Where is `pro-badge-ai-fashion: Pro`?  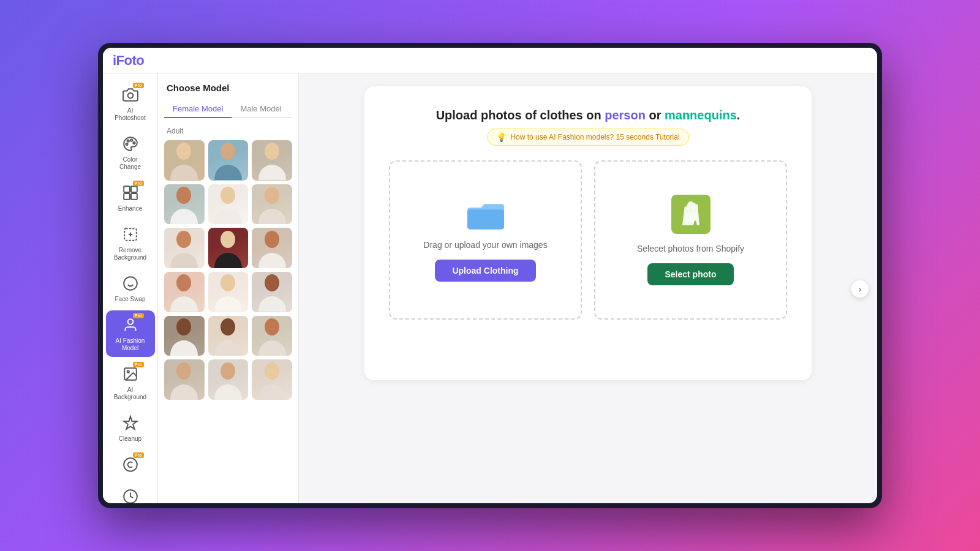 pro-badge-ai-fashion: Pro is located at coordinates (138, 316).